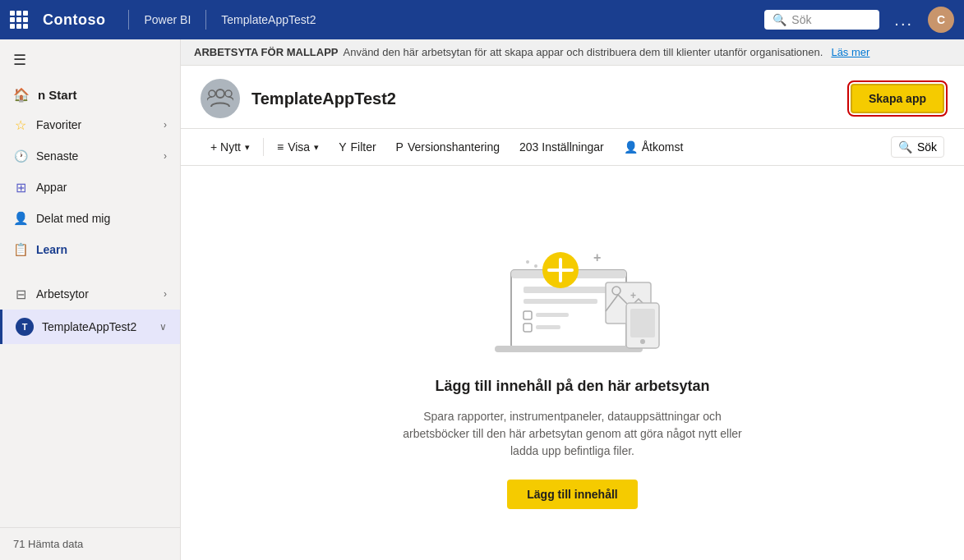  Describe the element at coordinates (247, 148) in the screenshot. I see `chevron-down-new-icon: ▾` at that location.